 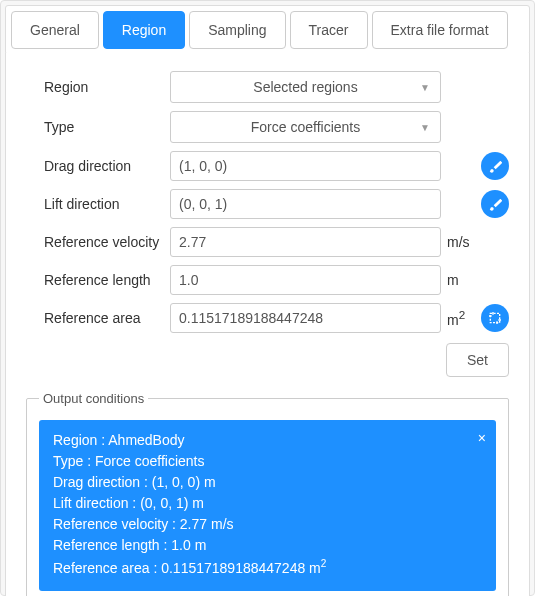 I want to click on reference-area-unit: m2, so click(x=461, y=318).